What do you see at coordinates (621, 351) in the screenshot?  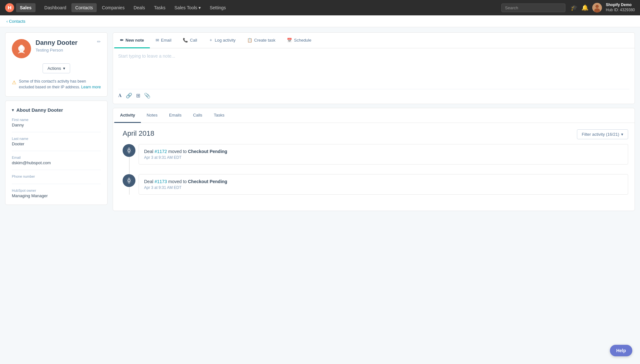 I see `help-button: Help` at bounding box center [621, 351].